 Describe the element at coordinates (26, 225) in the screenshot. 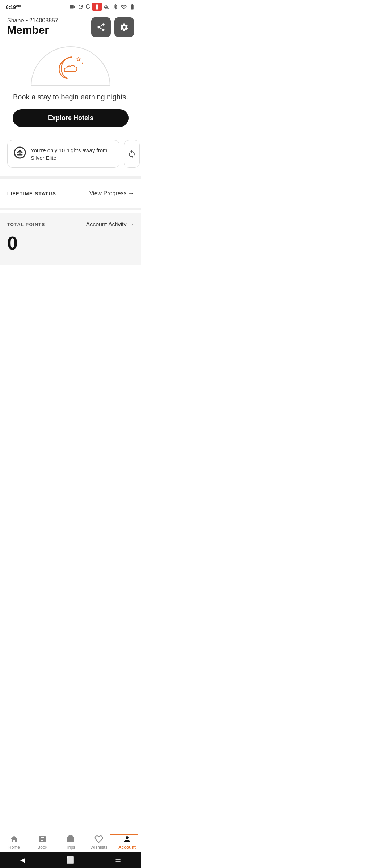

I see `total-points-label: TOTAL POINTS` at that location.